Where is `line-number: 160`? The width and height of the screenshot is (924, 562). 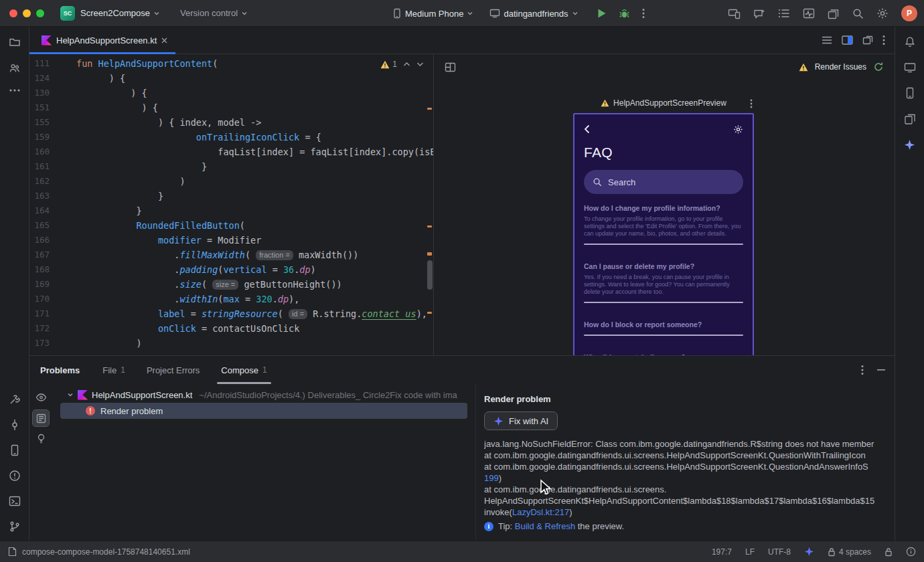
line-number: 160 is located at coordinates (53, 152).